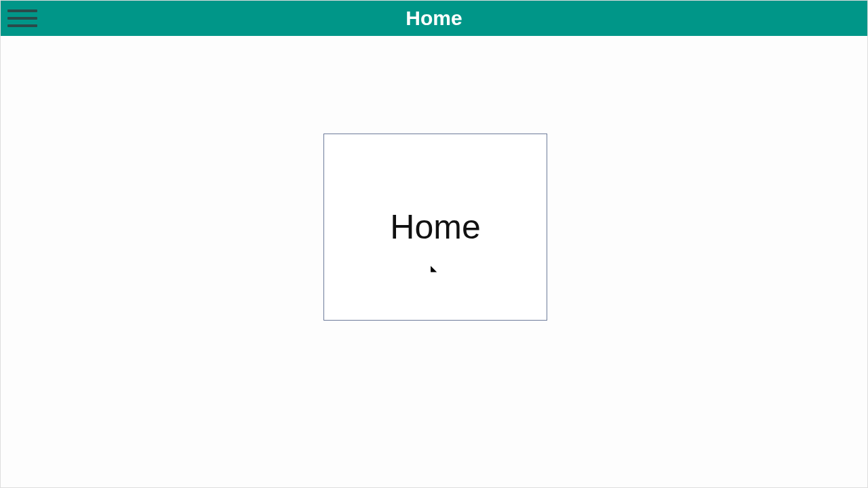  I want to click on hamburger-menu-icon, so click(22, 18).